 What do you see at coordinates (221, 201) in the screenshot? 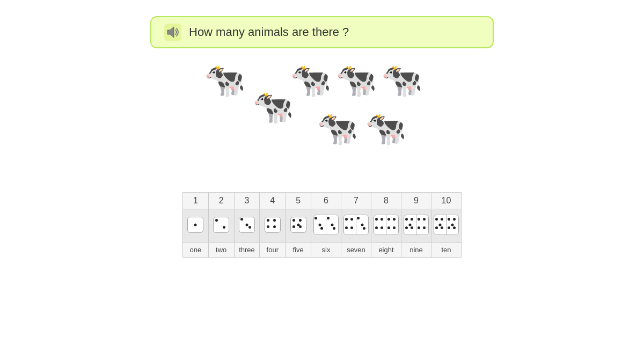
I see `number-cell-2: 2` at bounding box center [221, 201].